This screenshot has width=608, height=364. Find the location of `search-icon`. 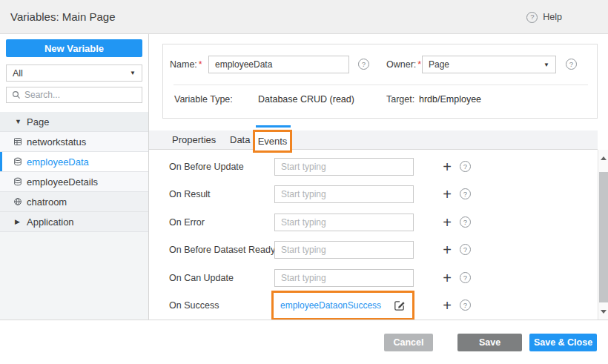

search-icon is located at coordinates (16, 95).